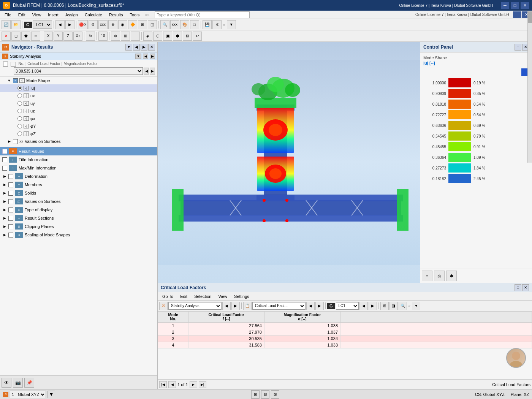 Image resolution: width=532 pixels, height=399 pixels. What do you see at coordinates (202, 15) in the screenshot?
I see `keyword-search` at bounding box center [202, 15].